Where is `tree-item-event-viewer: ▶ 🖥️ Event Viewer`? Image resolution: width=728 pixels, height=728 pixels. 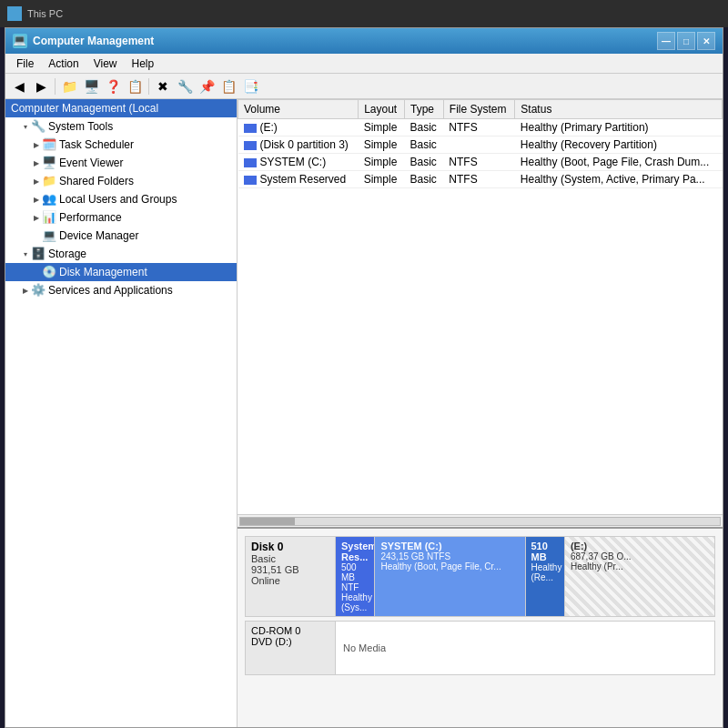 tree-item-event-viewer: ▶ 🖥️ Event Viewer is located at coordinates (121, 163).